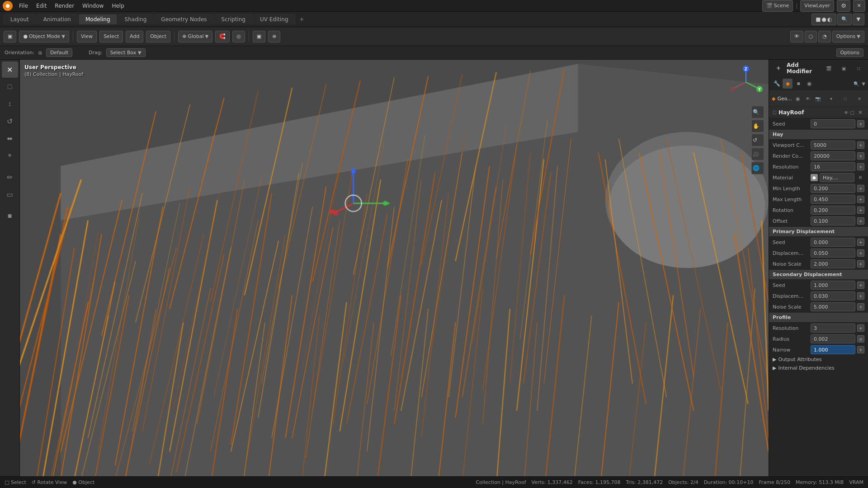  What do you see at coordinates (833, 328) in the screenshot?
I see `profile-resolution-value: 3` at bounding box center [833, 328].